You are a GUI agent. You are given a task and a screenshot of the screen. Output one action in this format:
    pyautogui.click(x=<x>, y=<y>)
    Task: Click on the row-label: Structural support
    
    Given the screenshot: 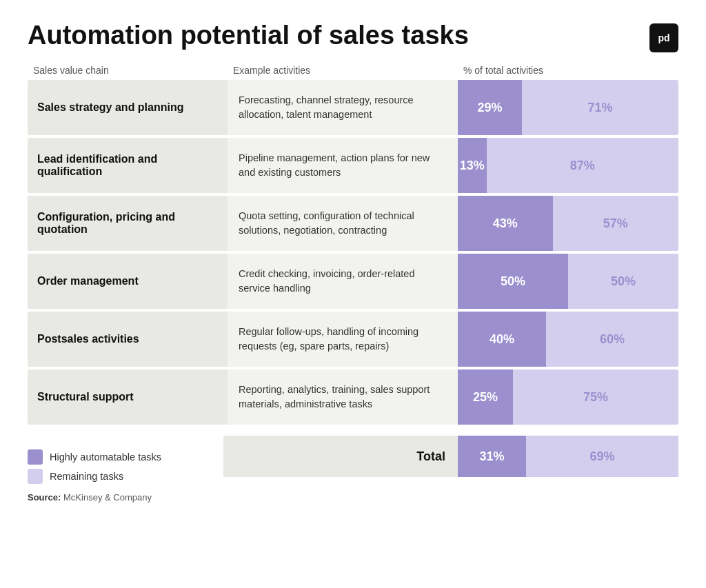 What is the action you would take?
    pyautogui.click(x=128, y=397)
    